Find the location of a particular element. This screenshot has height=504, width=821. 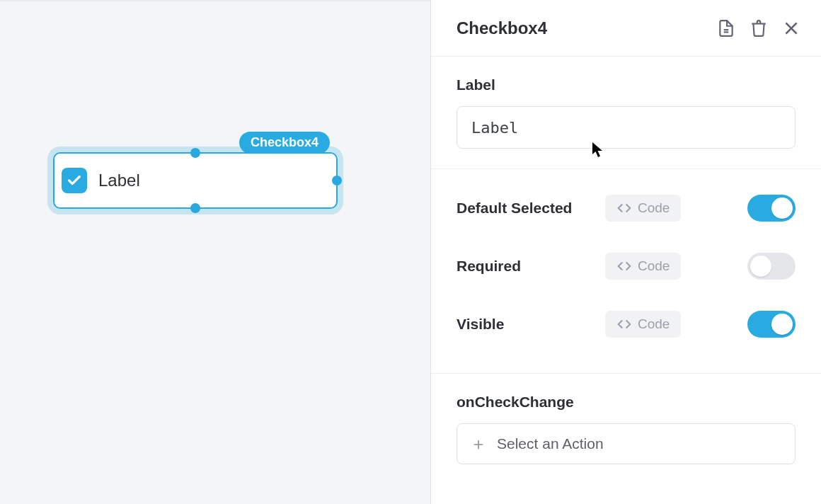

checkbox-component-selection: Label is located at coordinates (195, 181).